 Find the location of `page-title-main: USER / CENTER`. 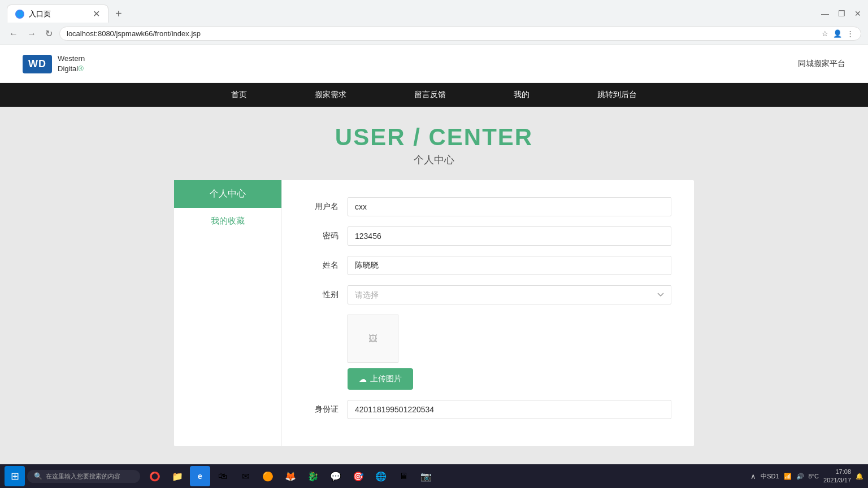

page-title-main: USER / CENTER is located at coordinates (434, 137).